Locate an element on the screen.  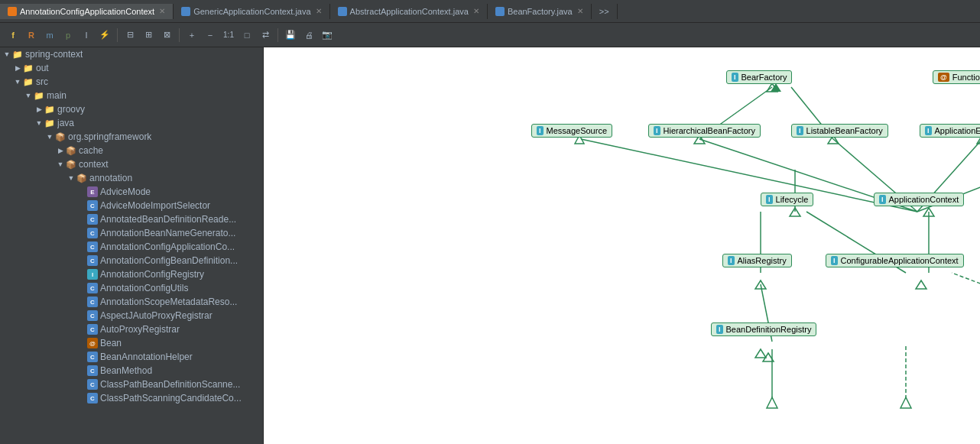
sidebar-item-bean: ▶ @ Bean is located at coordinates (131, 343).